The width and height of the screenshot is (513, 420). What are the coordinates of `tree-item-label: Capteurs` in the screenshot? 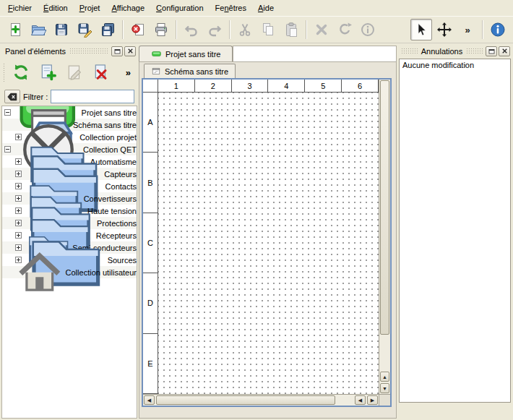 It's located at (120, 174).